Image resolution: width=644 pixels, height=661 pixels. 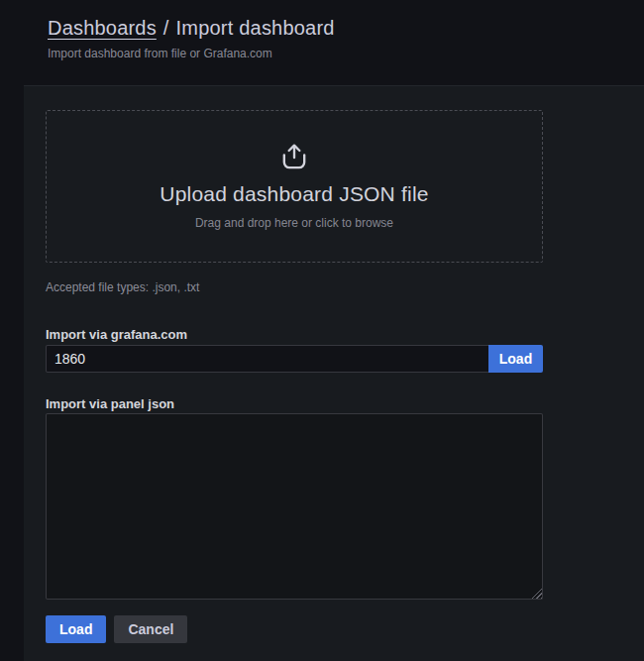 What do you see at coordinates (294, 404) in the screenshot?
I see `panel-json-field-label: Import via panel json` at bounding box center [294, 404].